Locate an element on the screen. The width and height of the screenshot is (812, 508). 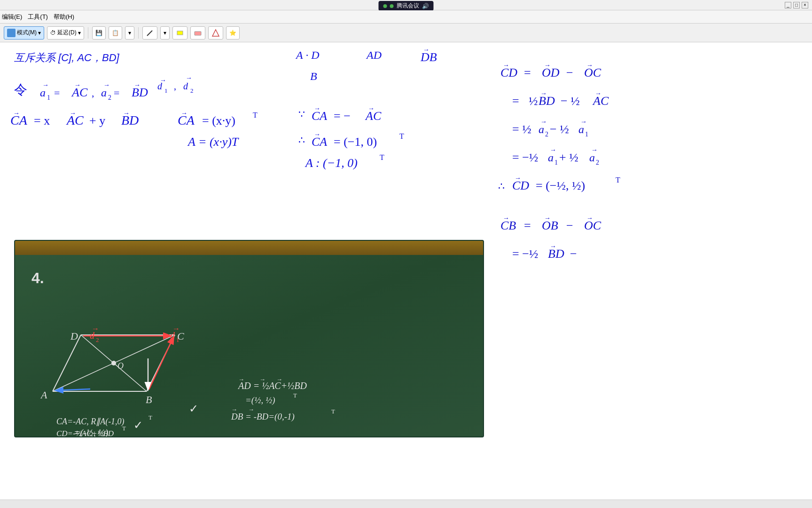
svg-text: AD is located at coordinates (374, 55).